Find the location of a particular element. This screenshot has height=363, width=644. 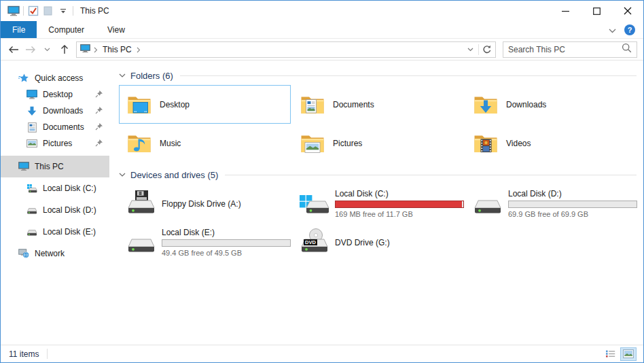

sidebar-item-label: Documents is located at coordinates (64, 127).